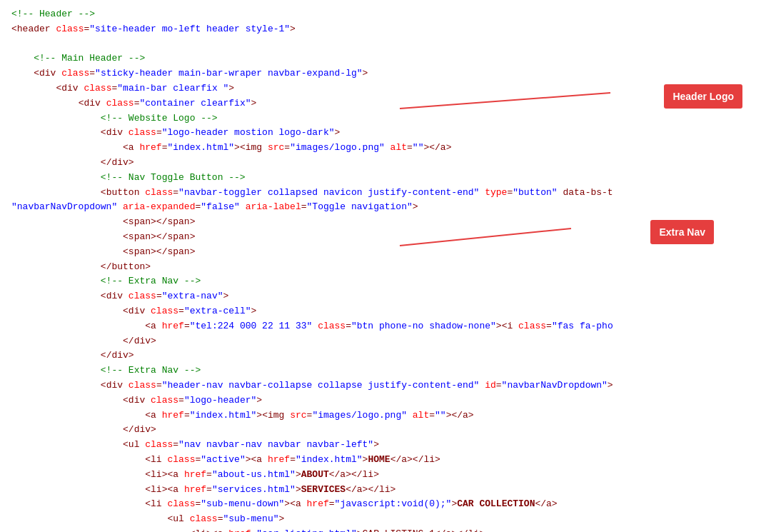 The width and height of the screenshot is (771, 532). What do you see at coordinates (386, 504) in the screenshot?
I see `code-line: <li class="sub-menu-down"><a href="javas…` at bounding box center [386, 504].